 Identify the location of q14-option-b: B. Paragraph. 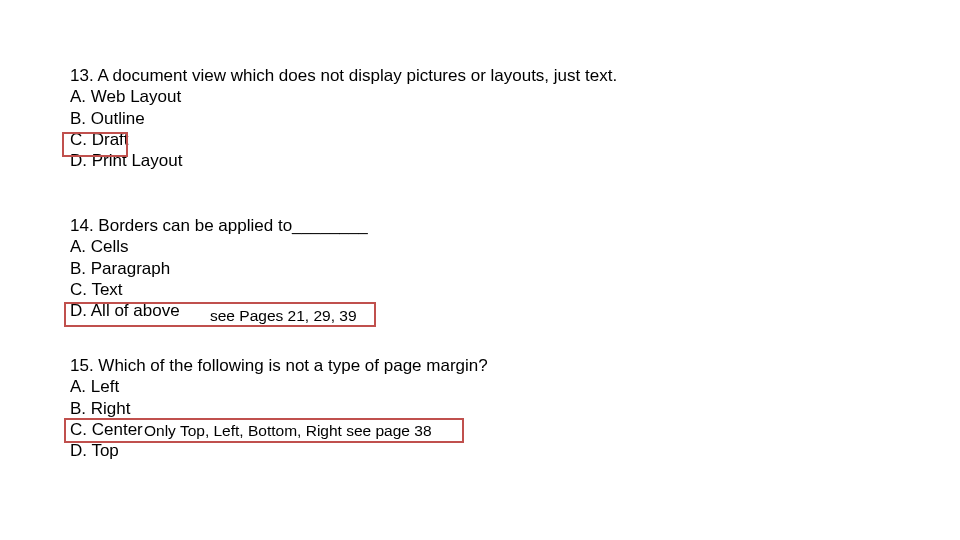
(219, 268).